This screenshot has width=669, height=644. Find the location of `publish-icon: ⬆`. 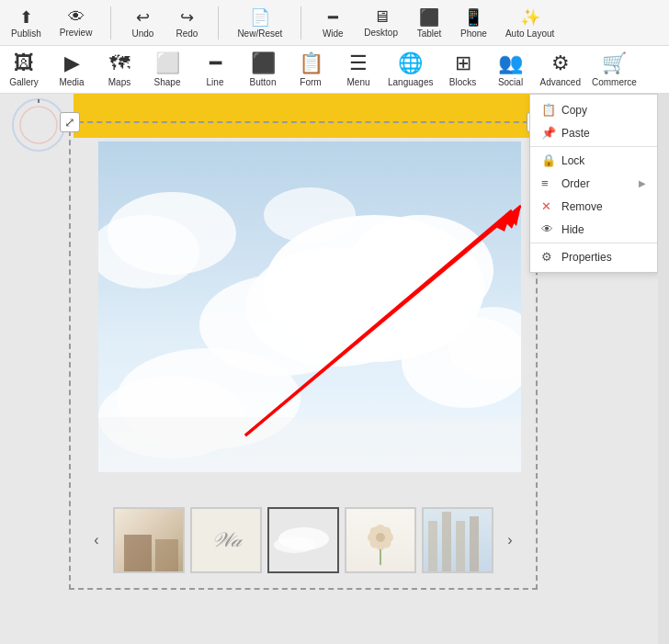

publish-icon: ⬆ is located at coordinates (26, 17).